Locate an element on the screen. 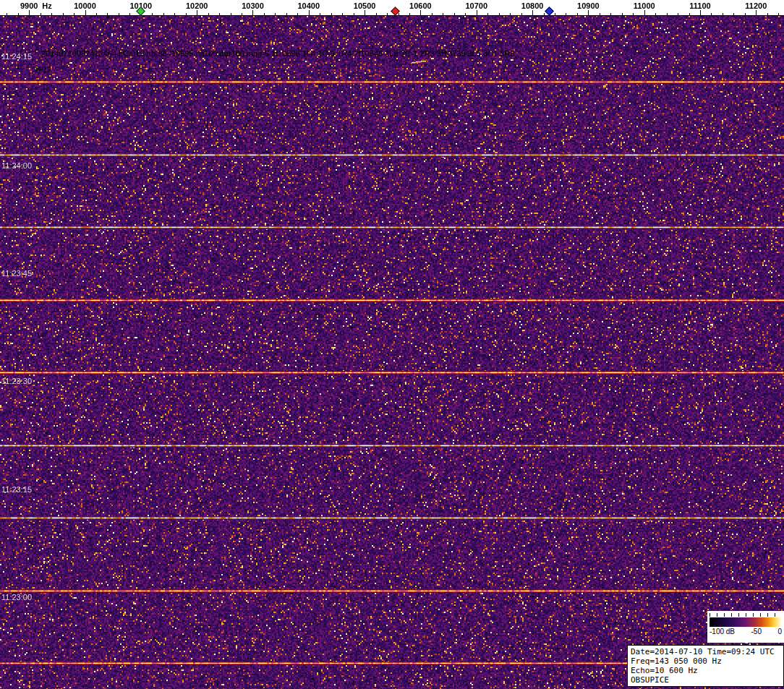  ruler-tick-label-10400: 10400 is located at coordinates (310, 6).